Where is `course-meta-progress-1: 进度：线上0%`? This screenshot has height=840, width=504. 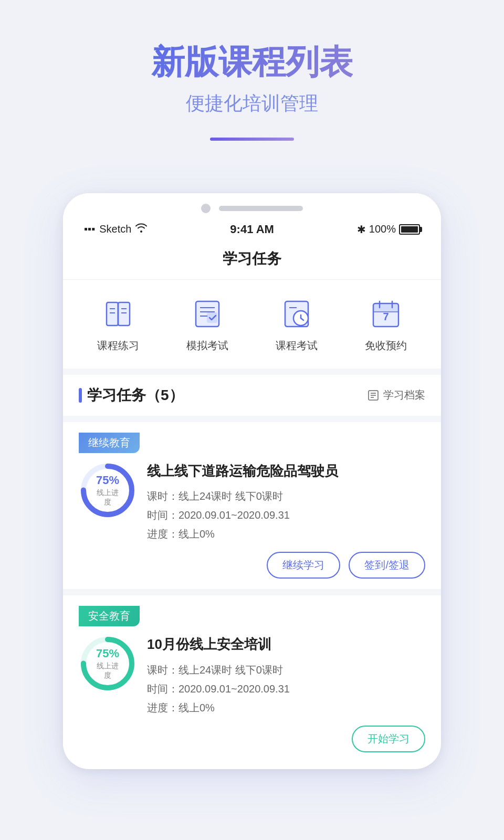
course-meta-progress-1: 进度：线上0% is located at coordinates (286, 708).